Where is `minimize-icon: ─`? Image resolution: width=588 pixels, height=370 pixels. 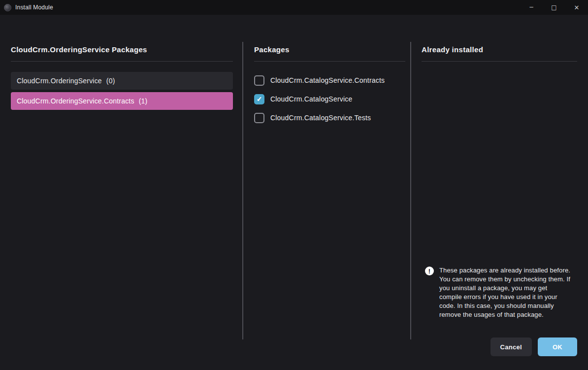 minimize-icon: ─ is located at coordinates (531, 7).